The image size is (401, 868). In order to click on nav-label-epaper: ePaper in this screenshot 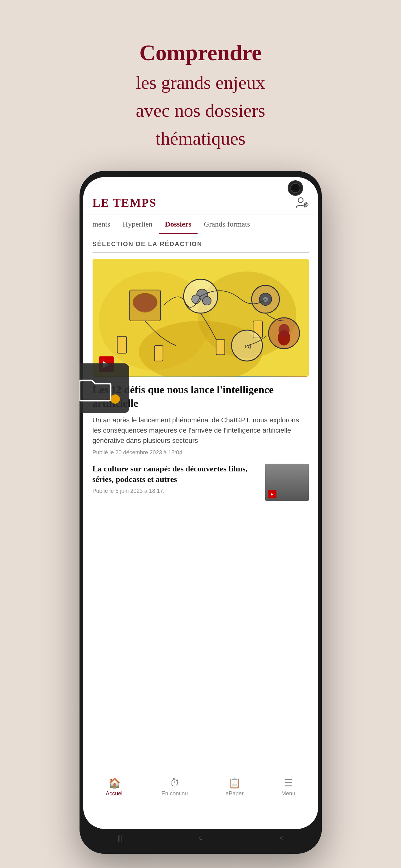, I will do `click(235, 794)`.